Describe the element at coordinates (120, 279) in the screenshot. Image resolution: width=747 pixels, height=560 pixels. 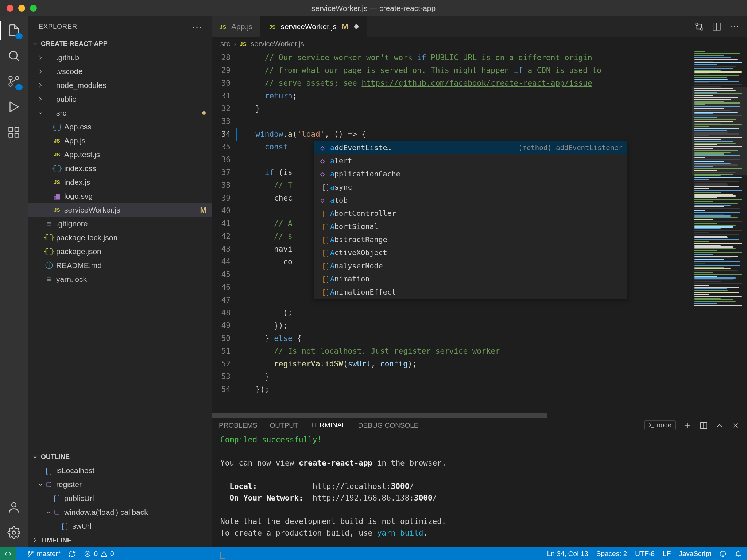
I see `file-item: ≡yarn.lock` at that location.